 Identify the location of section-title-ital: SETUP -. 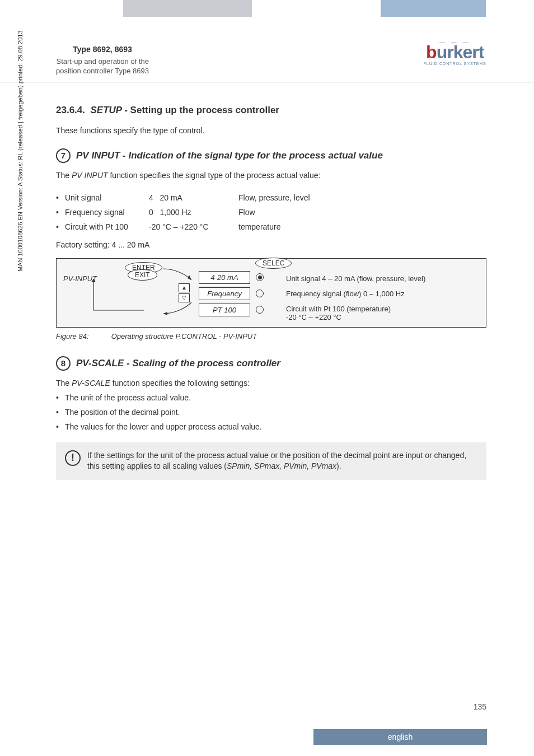
(109, 110).